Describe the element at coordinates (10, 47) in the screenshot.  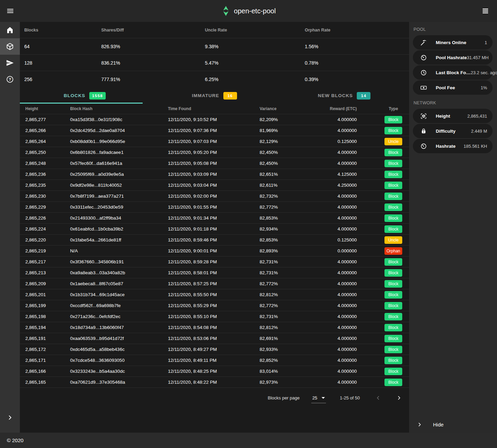
I see `rail-item-blocks` at that location.